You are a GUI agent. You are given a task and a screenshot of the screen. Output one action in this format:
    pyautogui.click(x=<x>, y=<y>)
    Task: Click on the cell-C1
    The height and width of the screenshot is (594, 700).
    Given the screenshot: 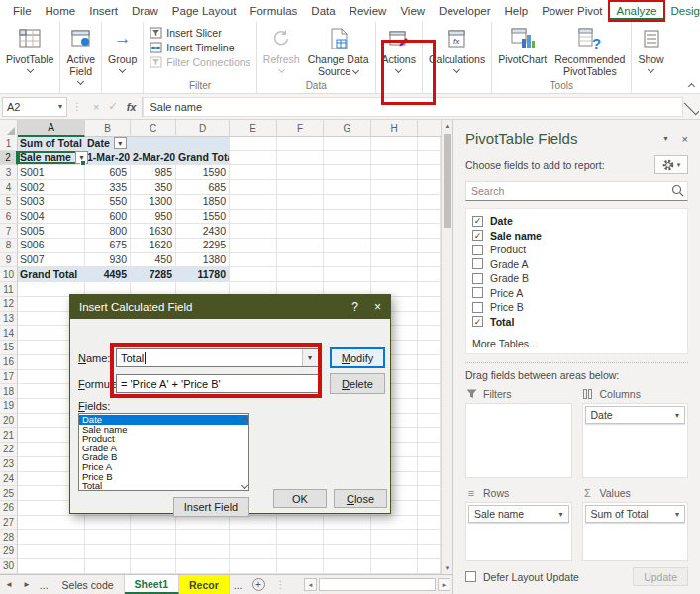 What is the action you would take?
    pyautogui.click(x=153, y=145)
    